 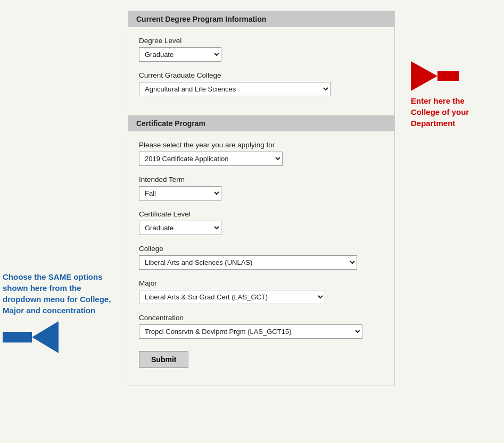 I want to click on intended-term-group: Intended Term Fall, so click(x=261, y=188).